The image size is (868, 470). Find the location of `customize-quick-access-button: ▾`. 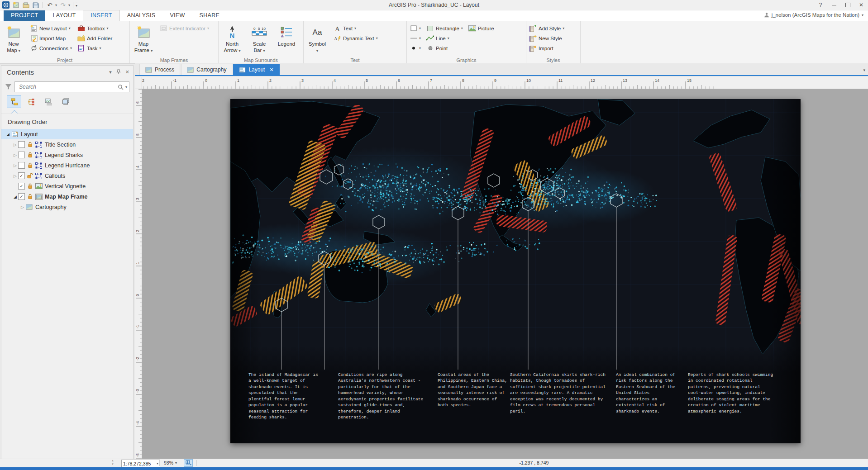

customize-quick-access-button: ▾ is located at coordinates (76, 5).